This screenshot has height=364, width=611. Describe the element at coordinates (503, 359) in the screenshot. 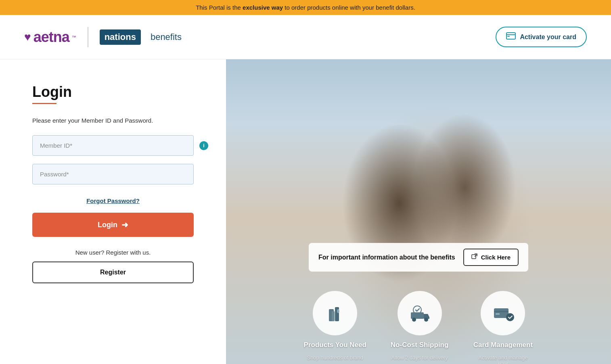

I see `card-desc: Activate and manage your` at that location.